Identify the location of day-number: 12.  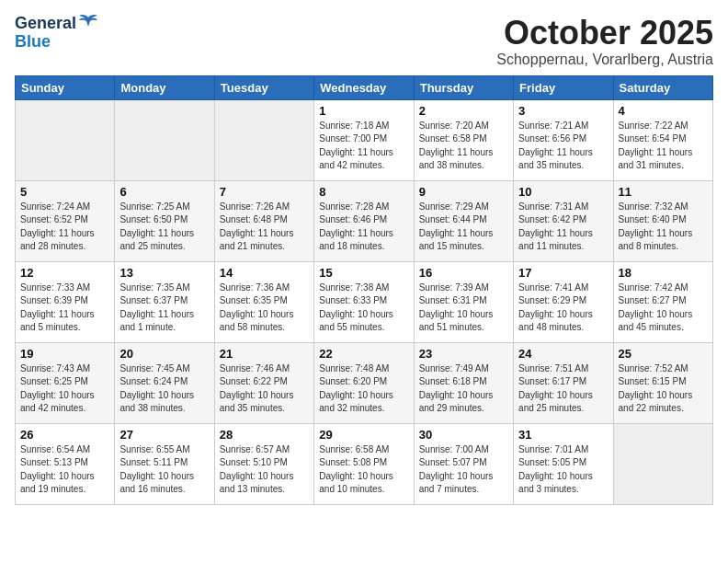
(64, 272).